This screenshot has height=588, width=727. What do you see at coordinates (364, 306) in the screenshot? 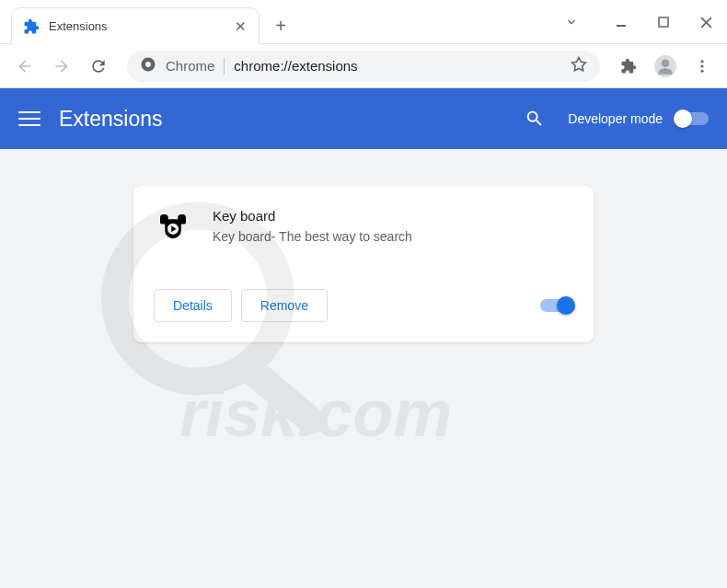
I see `extension-card-footer: Details Remove` at bounding box center [364, 306].